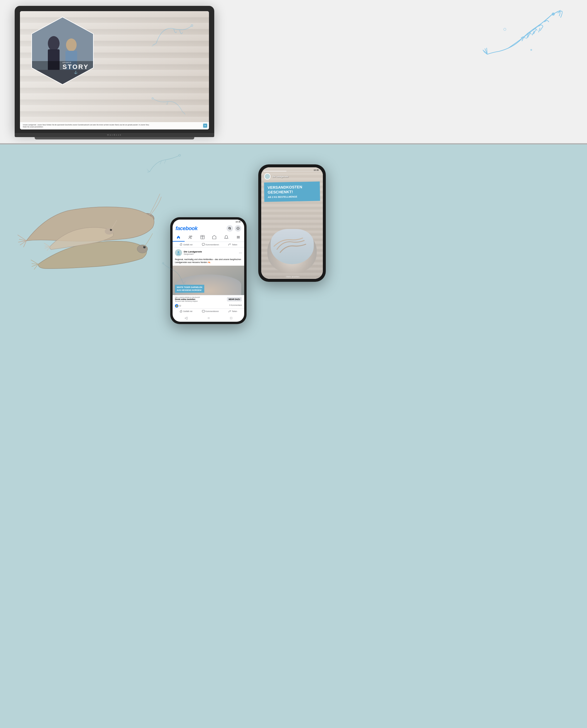 Image resolution: width=587 pixels, height=728 pixels. Describe the element at coordinates (76, 68) in the screenshot. I see `story-overlay: unsere STORY ⚓` at that location.